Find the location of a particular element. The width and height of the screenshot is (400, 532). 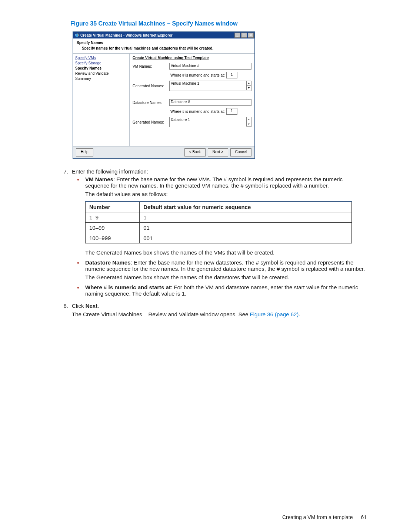

bullet-ds-p2: The Generated Names box shows the names … is located at coordinates (226, 277).